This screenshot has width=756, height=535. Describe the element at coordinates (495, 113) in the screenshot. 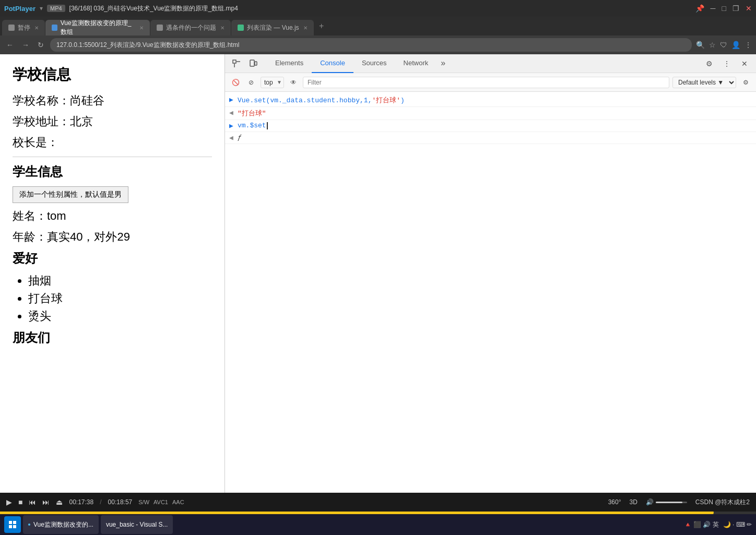

I see `console-text-2: "打台球"` at that location.